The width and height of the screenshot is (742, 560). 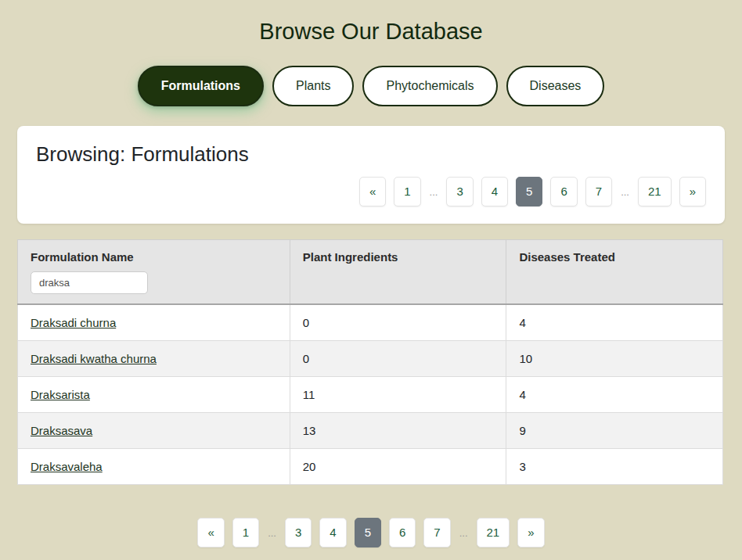 What do you see at coordinates (430, 86) in the screenshot?
I see `tab-phytochemicals: Phytochemicals` at bounding box center [430, 86].